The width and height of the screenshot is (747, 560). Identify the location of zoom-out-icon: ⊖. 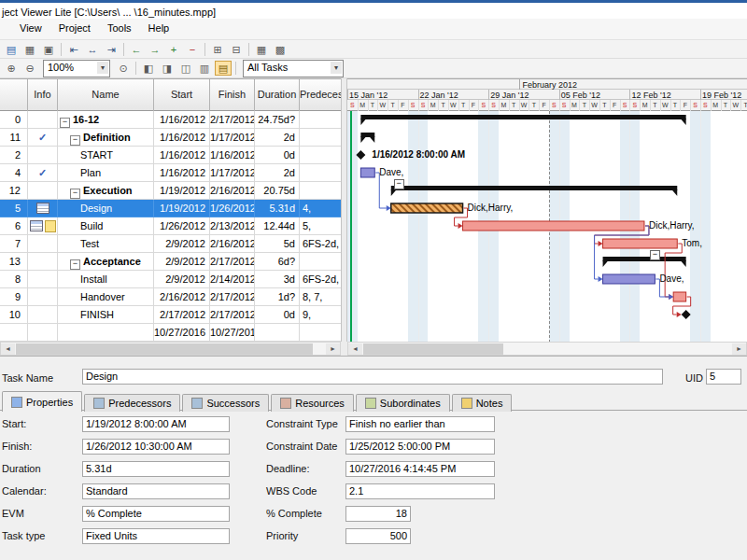
(30, 68).